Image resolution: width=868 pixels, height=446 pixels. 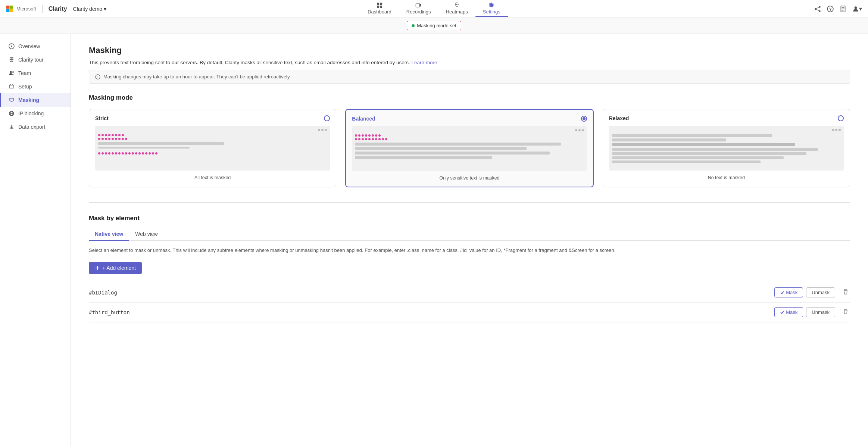 What do you see at coordinates (12, 113) in the screenshot?
I see `ip-blocking-icon` at bounding box center [12, 113].